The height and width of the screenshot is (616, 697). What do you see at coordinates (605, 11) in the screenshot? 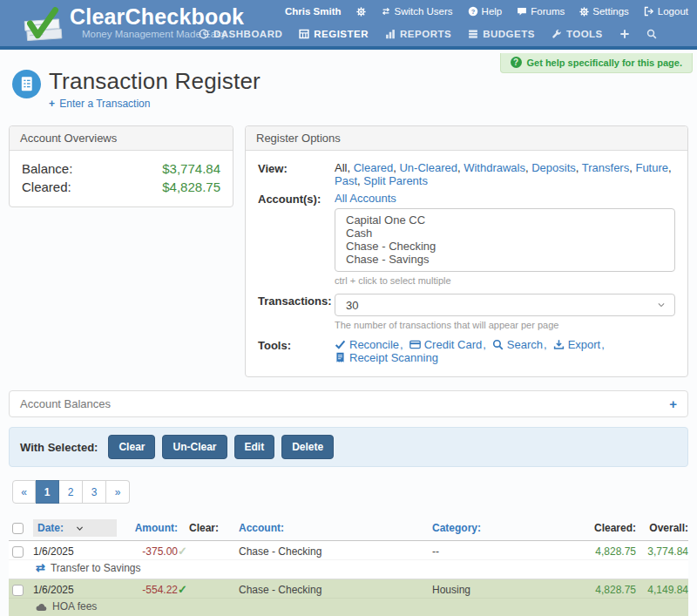
I see `user-menu-settings: Settings` at bounding box center [605, 11].